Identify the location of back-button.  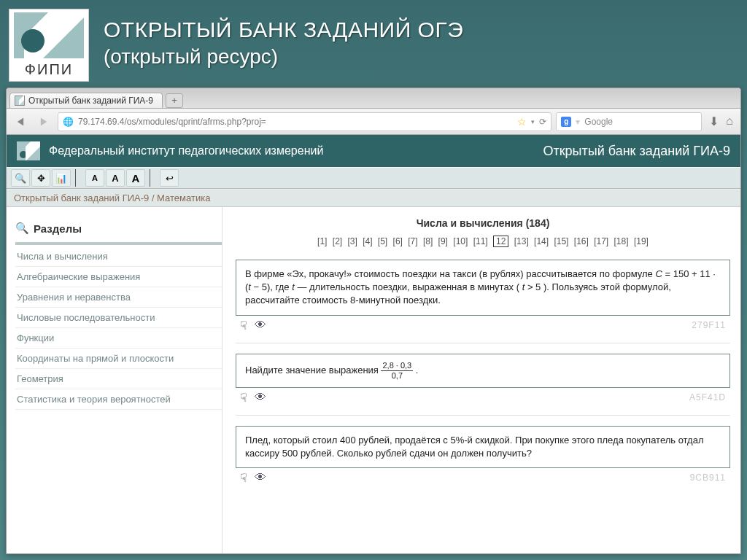
(20, 122).